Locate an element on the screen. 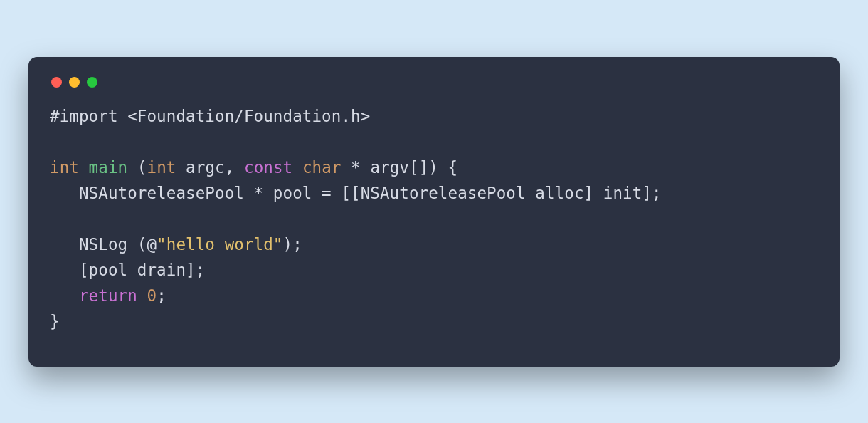 This screenshot has height=423, width=868. code-token: argc, is located at coordinates (210, 167).